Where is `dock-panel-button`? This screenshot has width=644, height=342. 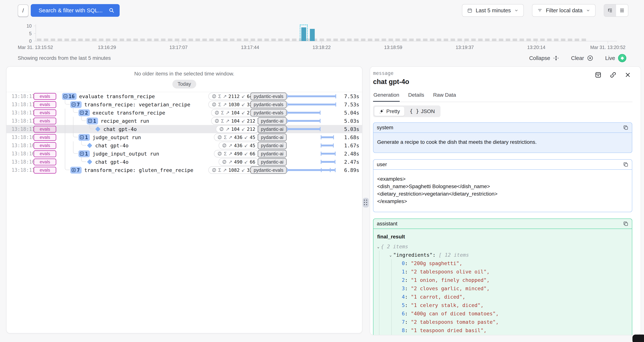 dock-panel-button is located at coordinates (598, 75).